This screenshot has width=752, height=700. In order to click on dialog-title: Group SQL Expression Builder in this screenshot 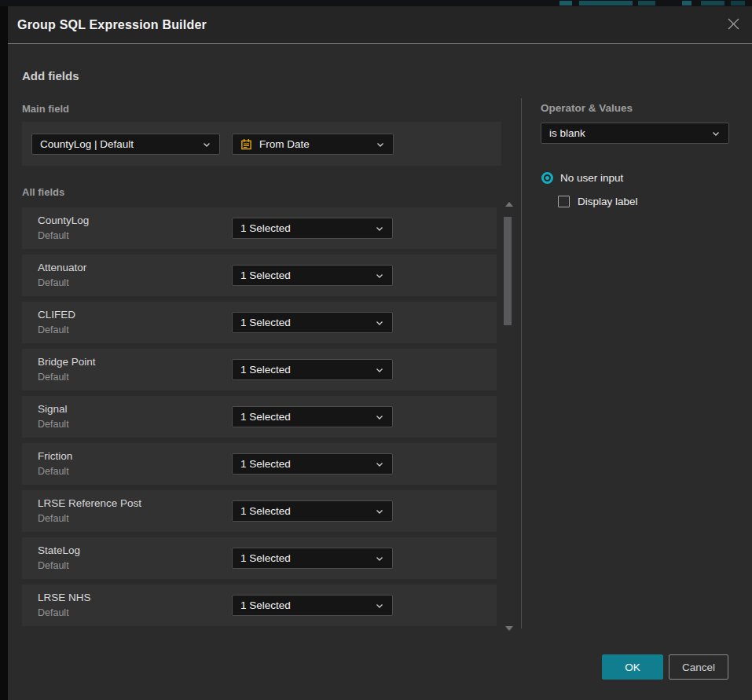, I will do `click(112, 25)`.